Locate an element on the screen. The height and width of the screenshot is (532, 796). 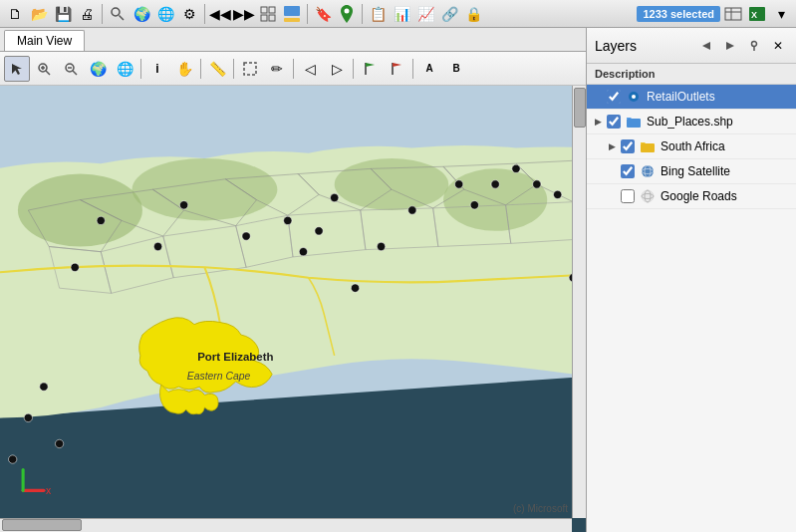
map-sep6 is located at coordinates (412, 69).